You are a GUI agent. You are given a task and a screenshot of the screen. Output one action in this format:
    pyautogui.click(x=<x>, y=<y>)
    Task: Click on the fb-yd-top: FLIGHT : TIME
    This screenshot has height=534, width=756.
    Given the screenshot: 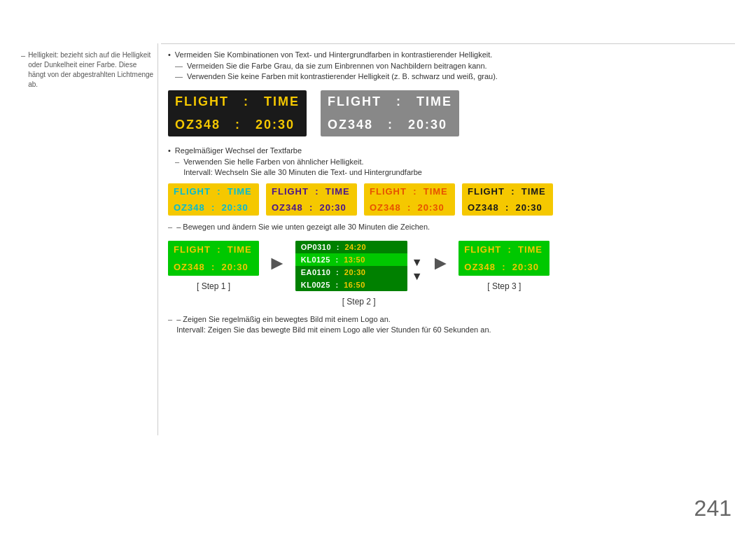 What is the action you would take?
    pyautogui.click(x=507, y=192)
    